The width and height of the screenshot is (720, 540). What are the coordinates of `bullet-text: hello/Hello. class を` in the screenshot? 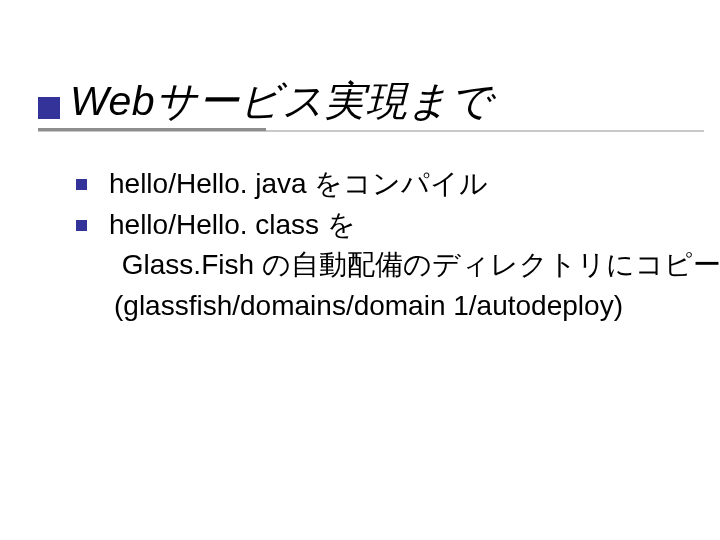 It's located at (232, 226).